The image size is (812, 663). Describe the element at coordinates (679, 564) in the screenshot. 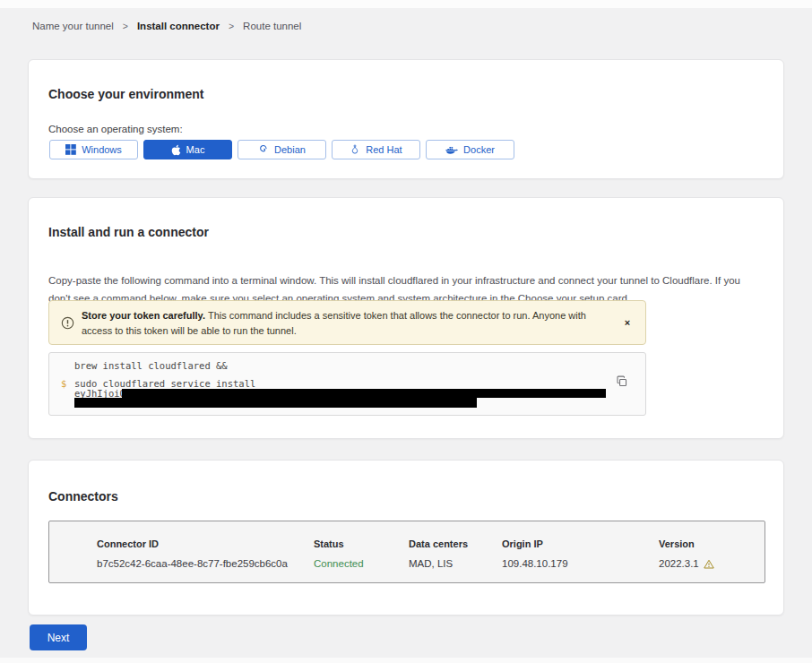

I see `version-value: 2022.3.1` at that location.